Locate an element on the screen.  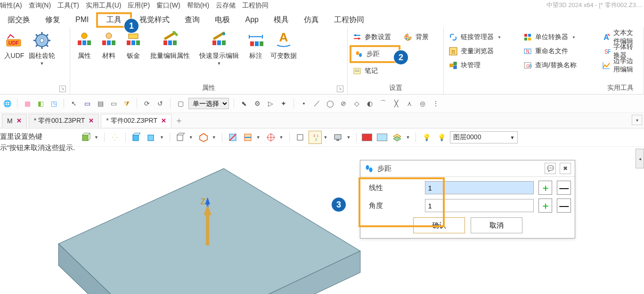
step-button: 步距 is located at coordinates (375, 54).